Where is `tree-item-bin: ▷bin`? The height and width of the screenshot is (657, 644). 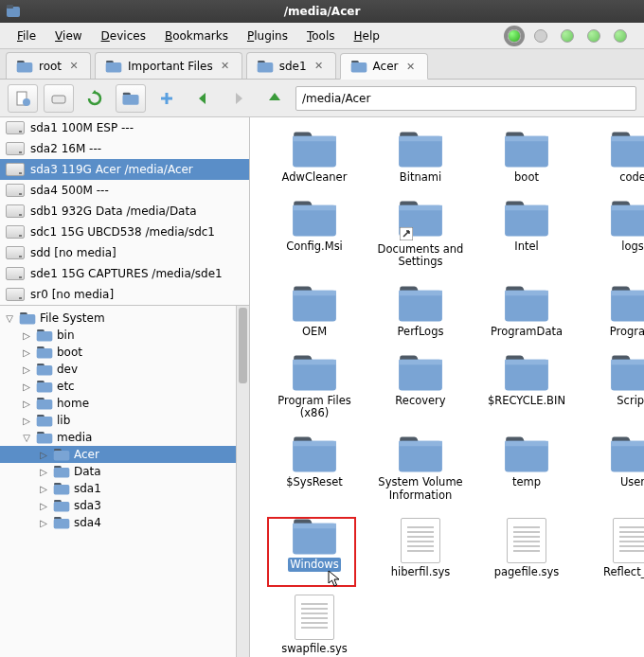 tree-item-bin: ▷bin is located at coordinates (125, 335).